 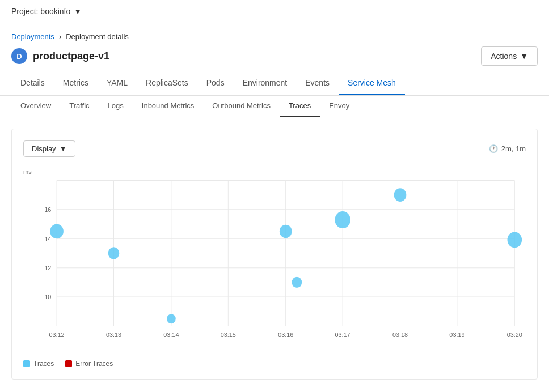 What do you see at coordinates (524, 56) in the screenshot?
I see `actions-chevron: ▼` at bounding box center [524, 56].